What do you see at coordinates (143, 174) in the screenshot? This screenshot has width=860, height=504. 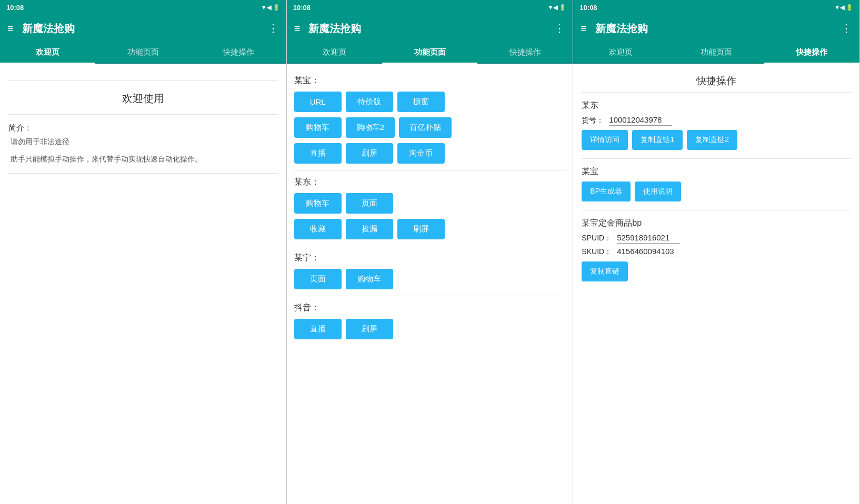 I see `divider-bot` at bounding box center [143, 174].